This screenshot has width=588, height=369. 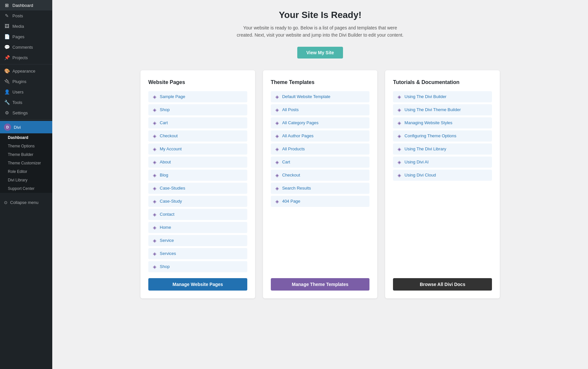 I want to click on sidebar-item-label: Posts, so click(x=18, y=16).